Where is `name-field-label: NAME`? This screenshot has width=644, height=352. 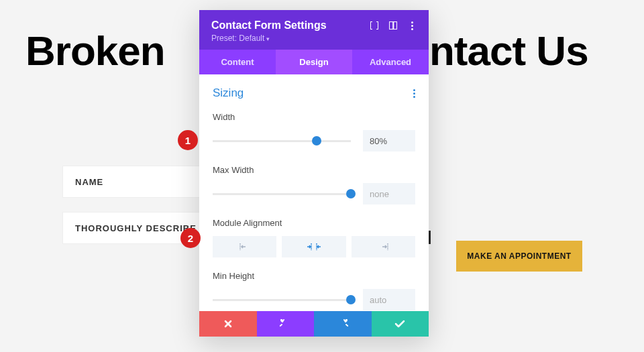 name-field-label: NAME is located at coordinates (89, 182).